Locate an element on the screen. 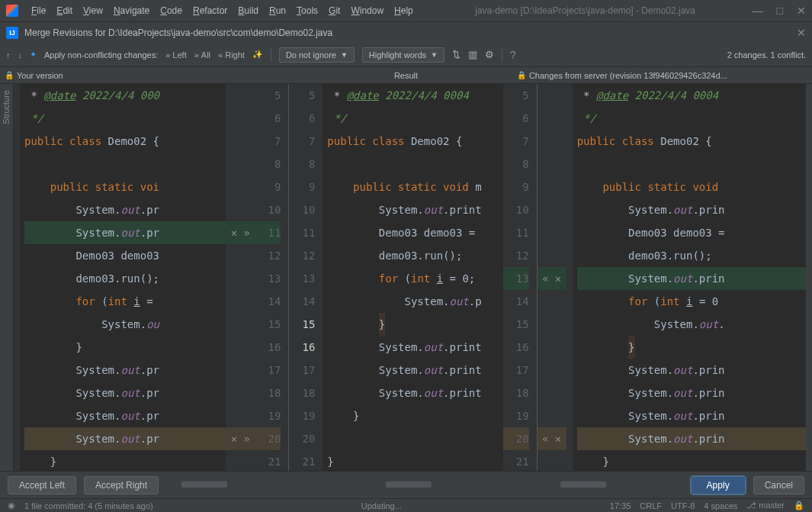  highlight-dropdown: Highlight words▼ is located at coordinates (403, 55).